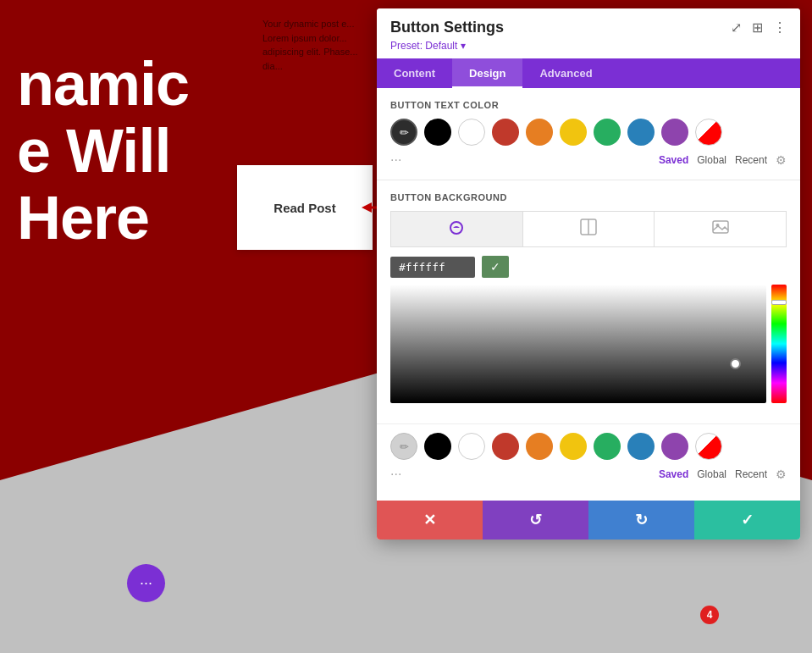  What do you see at coordinates (588, 27) in the screenshot?
I see `panel-header-top: Button Settings ⤢ ⊞ ⋮` at bounding box center [588, 27].